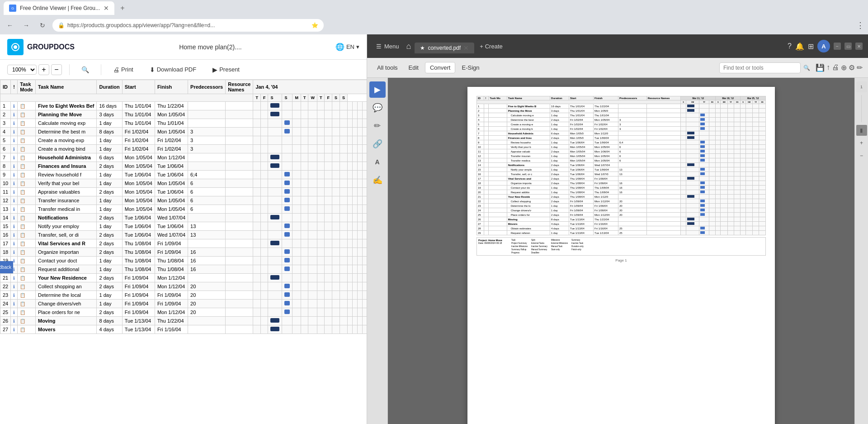 Image resolution: width=868 pixels, height=424 pixels. I want to click on pdf-day-s2: SM, so click(749, 102).